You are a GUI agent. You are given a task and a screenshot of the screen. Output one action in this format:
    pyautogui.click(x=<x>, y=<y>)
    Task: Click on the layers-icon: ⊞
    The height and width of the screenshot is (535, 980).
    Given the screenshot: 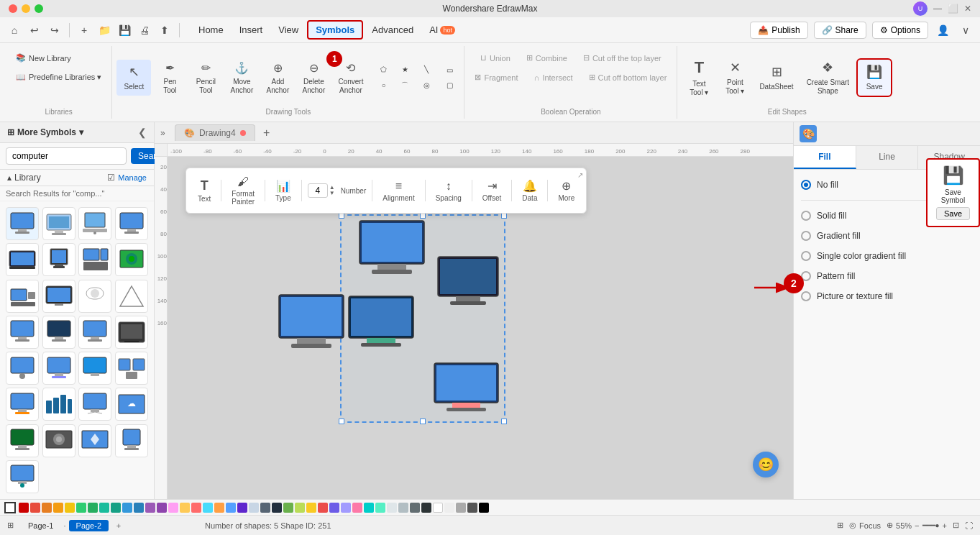 What is the action you would take?
    pyautogui.click(x=840, y=525)
    